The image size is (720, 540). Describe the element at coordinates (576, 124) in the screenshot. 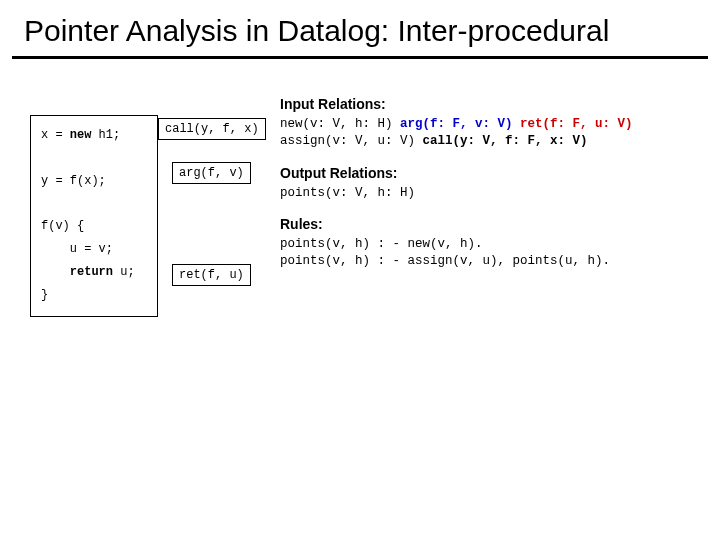

I see `input-ret: ret(f: F, u: V)` at that location.